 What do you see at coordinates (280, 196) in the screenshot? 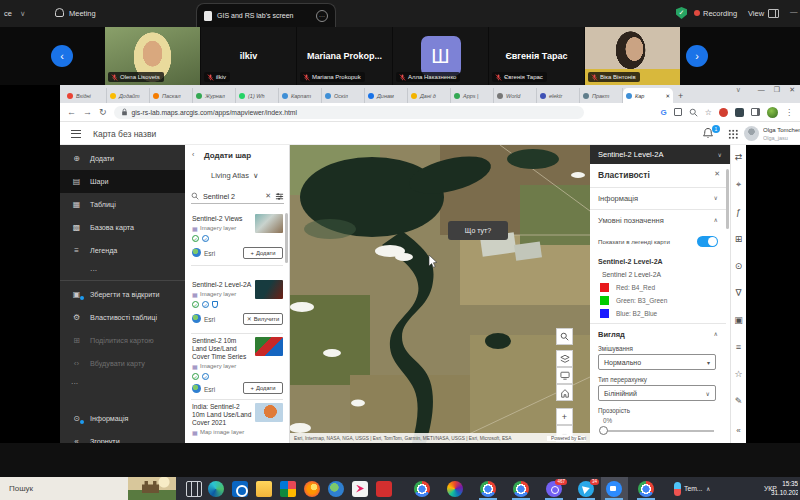
I see `filter-sliders-icon` at bounding box center [280, 196].